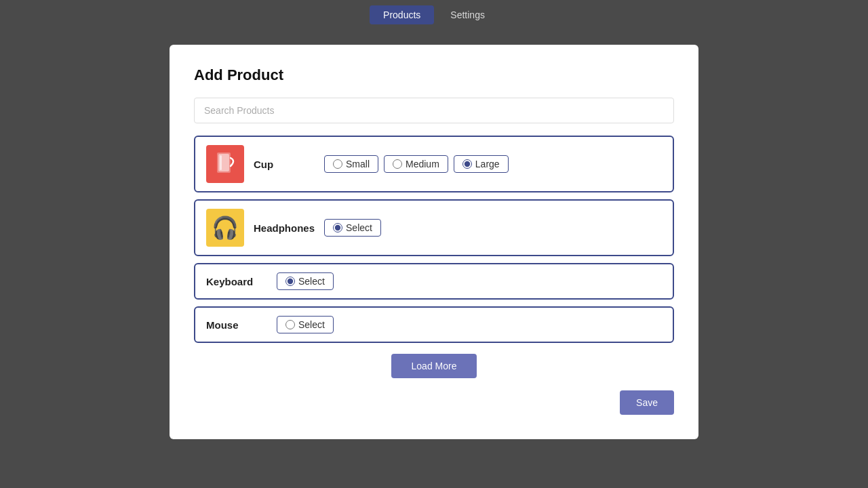  I want to click on cup-options: Small Medium Large, so click(416, 164).